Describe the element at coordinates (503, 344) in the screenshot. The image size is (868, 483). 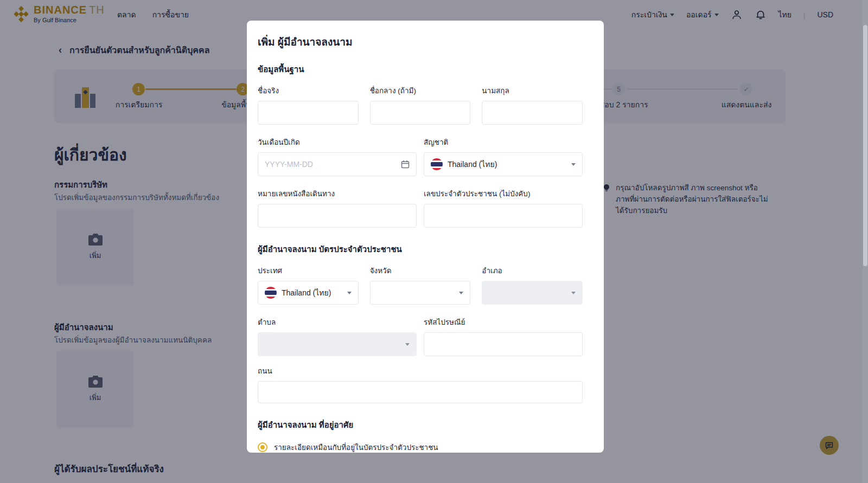
I see `postal-code-input` at that location.